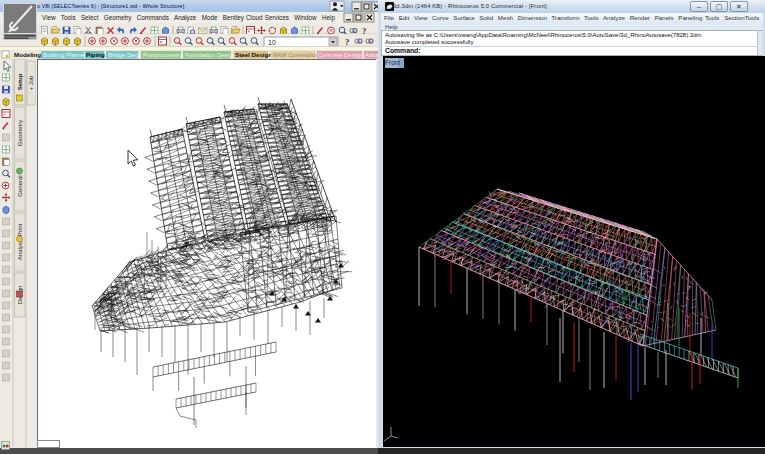 This screenshot has width=765, height=454. Describe the element at coordinates (125, 55) in the screenshot. I see `svg-text: Bridge Deck` at that location.